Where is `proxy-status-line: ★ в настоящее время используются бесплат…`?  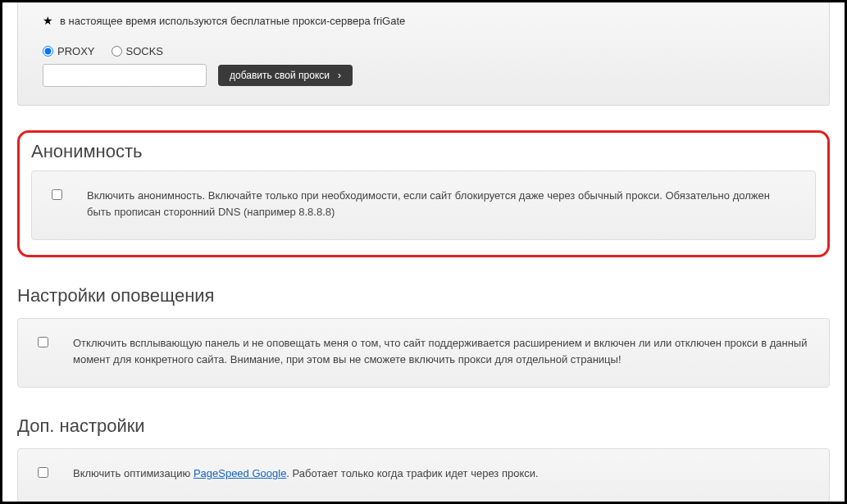 proxy-status-line: ★ в настоящее время используются бесплат… is located at coordinates (423, 20).